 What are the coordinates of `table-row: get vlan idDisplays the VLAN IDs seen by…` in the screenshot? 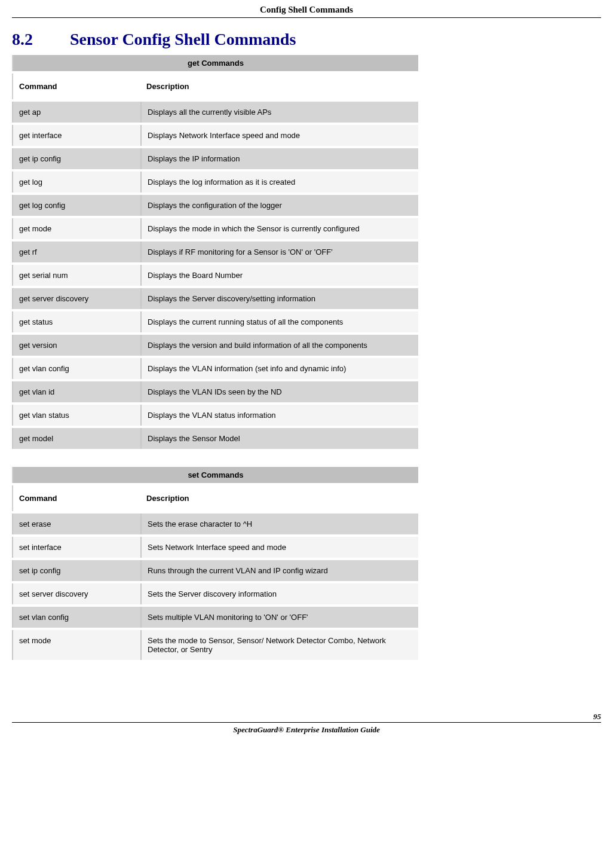 It's located at (215, 392).